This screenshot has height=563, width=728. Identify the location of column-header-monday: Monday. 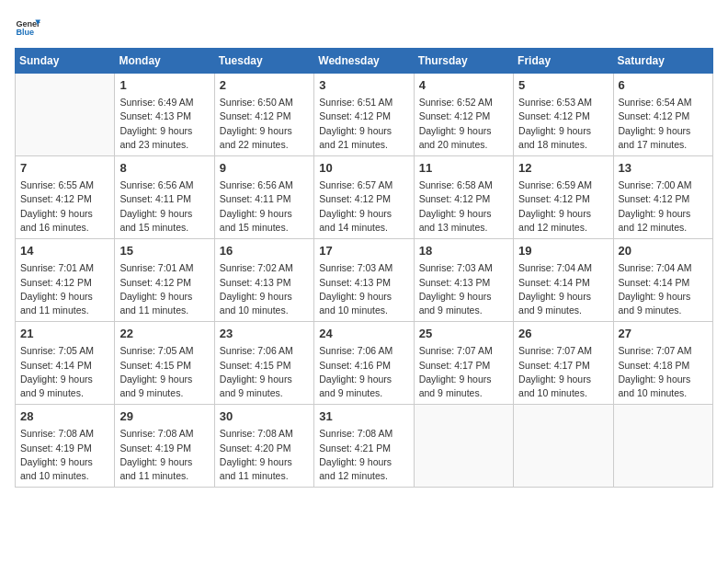
(165, 61).